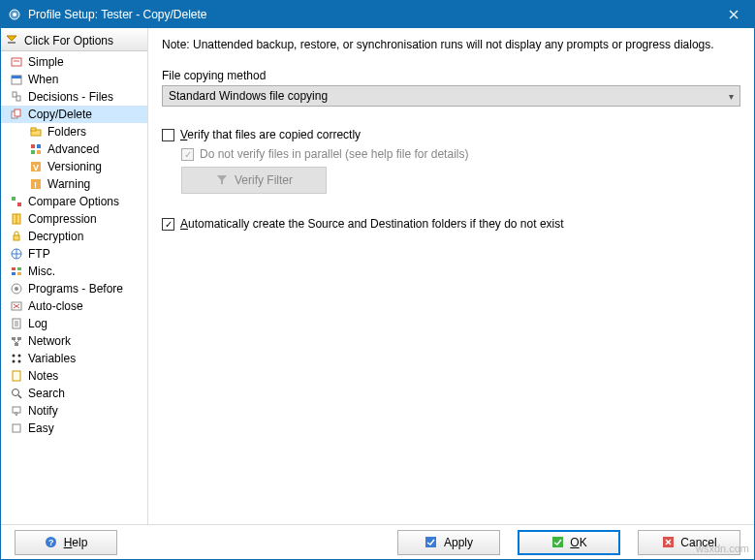 The image size is (755, 560). What do you see at coordinates (264, 180) in the screenshot?
I see `verify-filter-label: Verify Filter` at bounding box center [264, 180].